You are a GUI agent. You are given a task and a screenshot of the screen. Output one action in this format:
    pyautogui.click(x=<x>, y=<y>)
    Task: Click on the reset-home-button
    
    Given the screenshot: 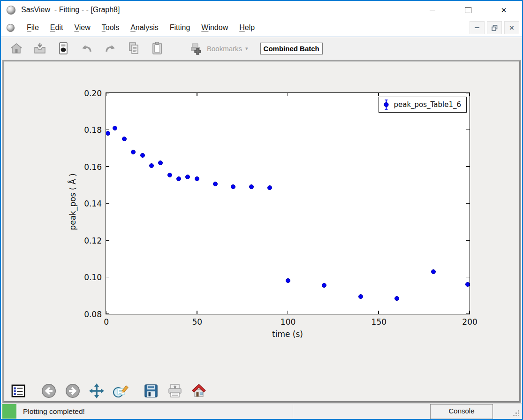 What is the action you would take?
    pyautogui.click(x=199, y=391)
    